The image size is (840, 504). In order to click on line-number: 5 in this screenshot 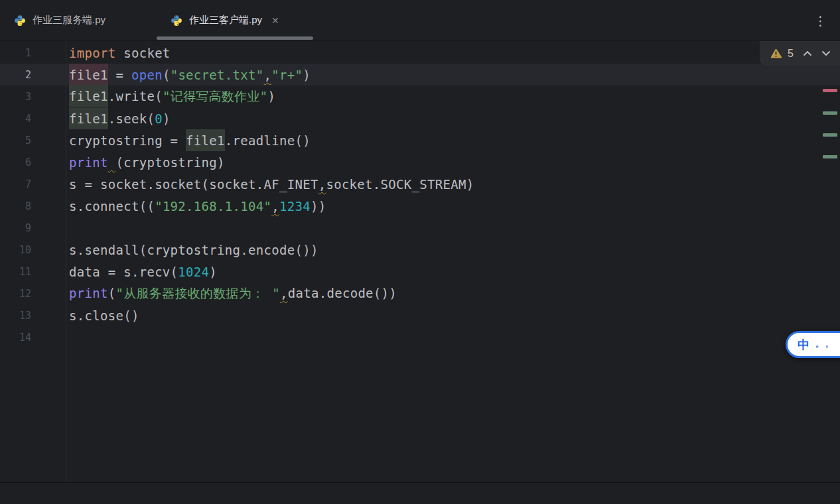, I will do `click(16, 141)`.